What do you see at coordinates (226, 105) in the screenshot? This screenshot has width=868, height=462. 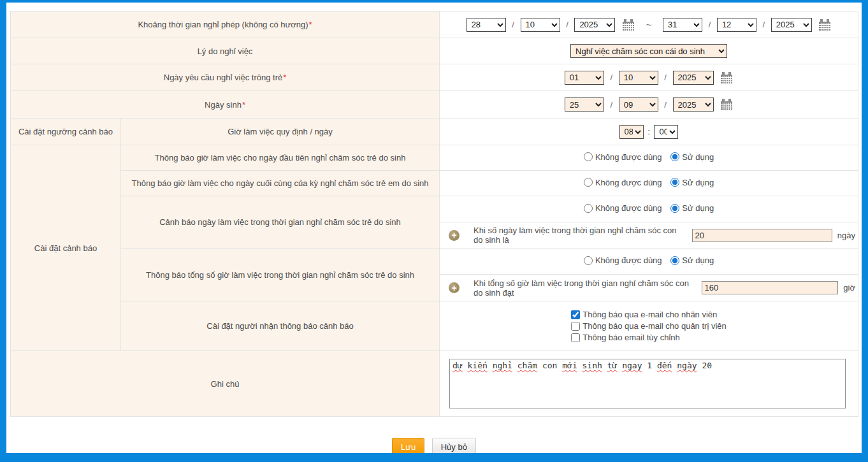 I see `birth-date-label: Ngày sinh*` at bounding box center [226, 105].